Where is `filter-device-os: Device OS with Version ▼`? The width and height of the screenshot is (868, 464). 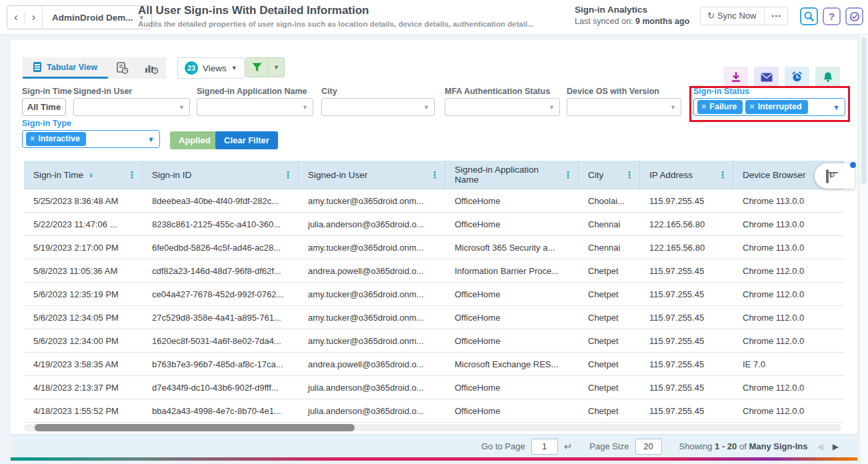
filter-device-os: Device OS with Version ▼ is located at coordinates (624, 101).